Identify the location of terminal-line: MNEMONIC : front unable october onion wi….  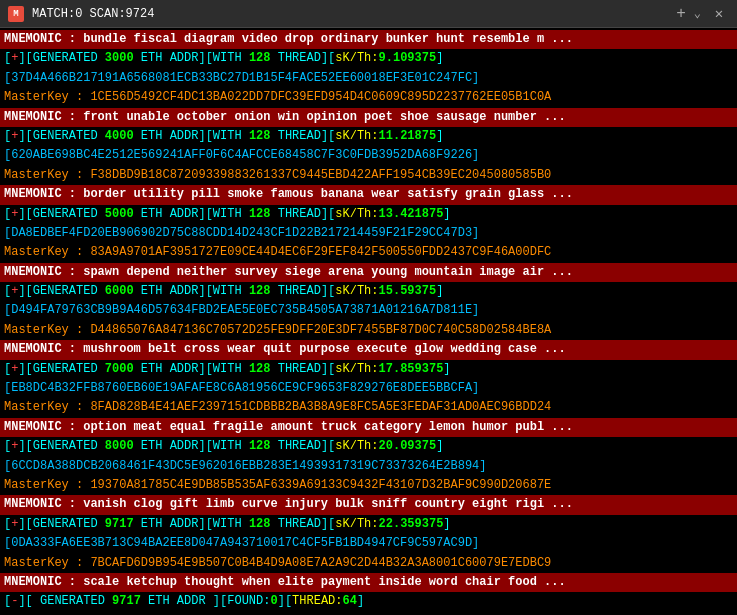
(368, 118).